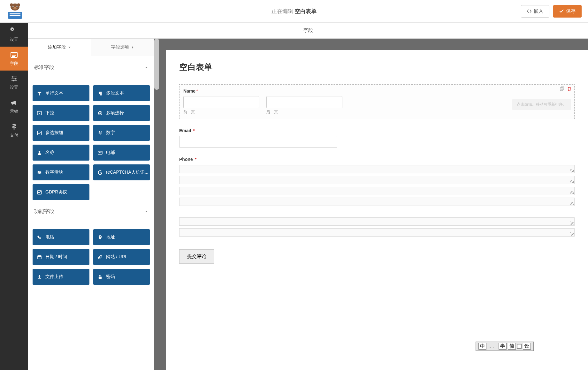 Image resolution: width=588 pixels, height=370 pixels. Describe the element at coordinates (519, 346) in the screenshot. I see `ime-keyboard-icon` at that location.